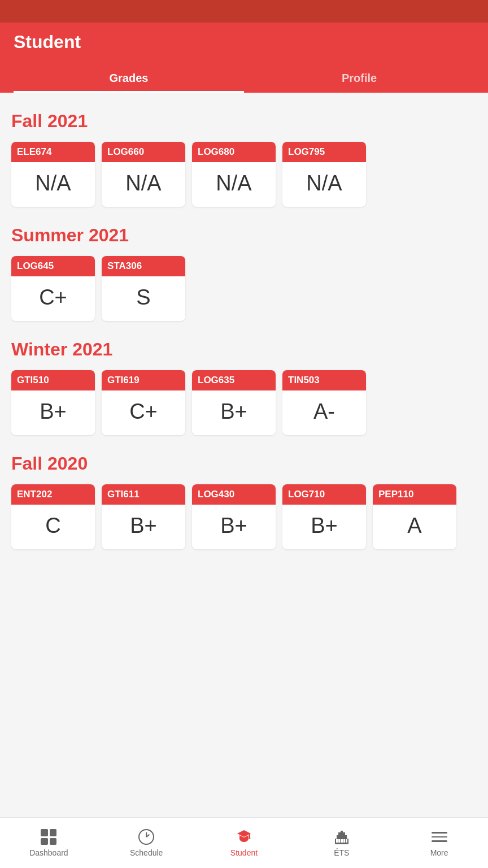 The height and width of the screenshot is (868, 488). Describe the element at coordinates (129, 78) in the screenshot. I see `tab-grades: Grades` at that location.